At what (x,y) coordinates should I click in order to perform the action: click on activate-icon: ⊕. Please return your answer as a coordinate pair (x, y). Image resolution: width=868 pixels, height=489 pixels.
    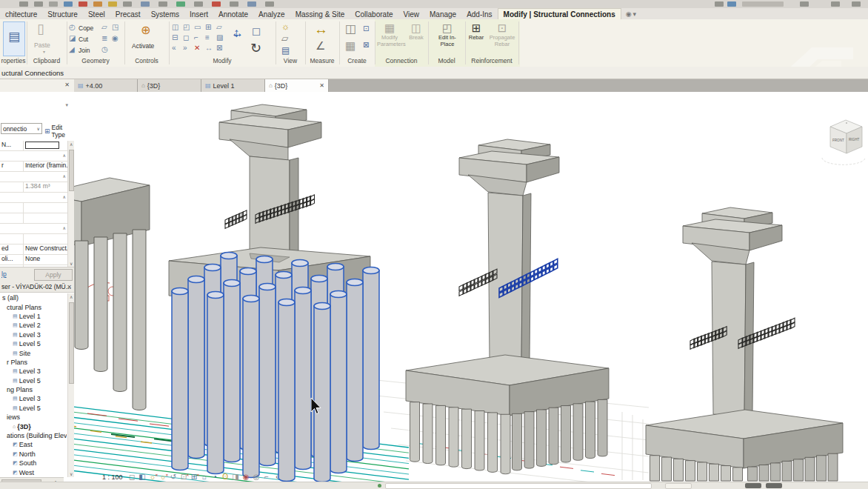
    Looking at the image, I should click on (145, 30).